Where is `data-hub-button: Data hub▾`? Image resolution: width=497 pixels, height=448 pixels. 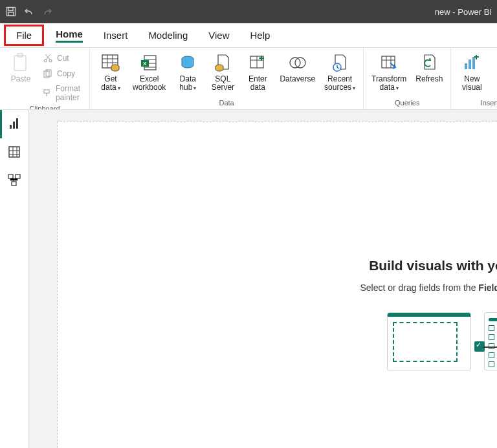 data-hub-button: Data hub▾ is located at coordinates (188, 71).